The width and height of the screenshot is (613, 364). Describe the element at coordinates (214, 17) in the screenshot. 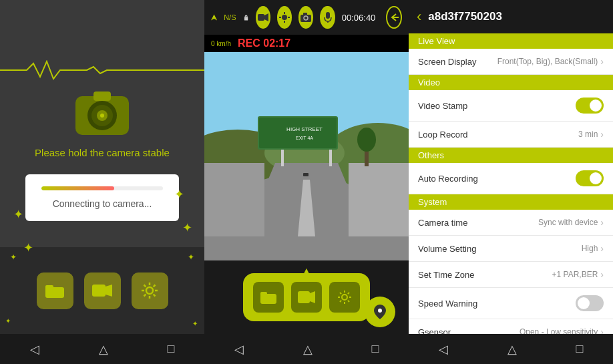

I see `gps-icon` at that location.